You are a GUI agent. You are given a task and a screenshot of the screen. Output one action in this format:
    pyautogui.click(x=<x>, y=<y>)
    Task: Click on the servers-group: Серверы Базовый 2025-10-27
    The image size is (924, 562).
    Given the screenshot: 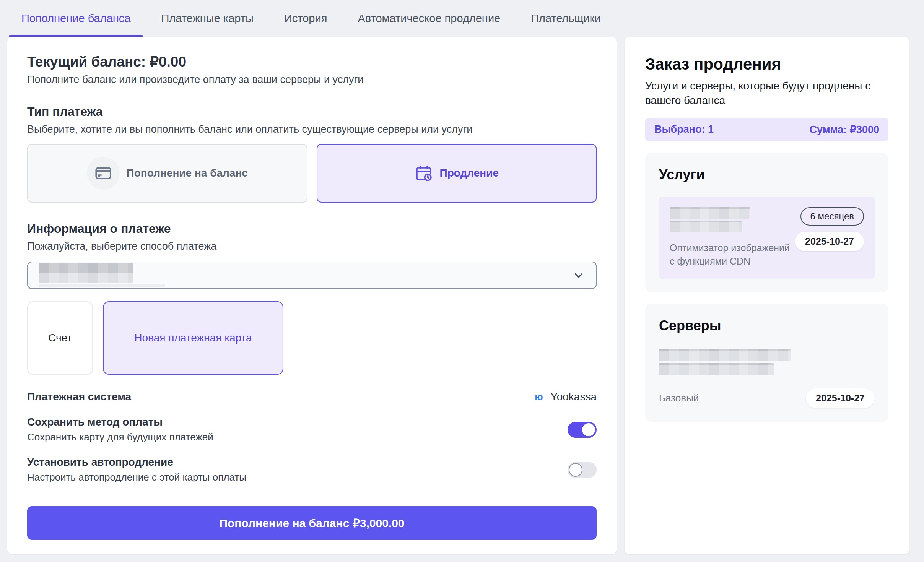 What is the action you would take?
    pyautogui.click(x=767, y=363)
    